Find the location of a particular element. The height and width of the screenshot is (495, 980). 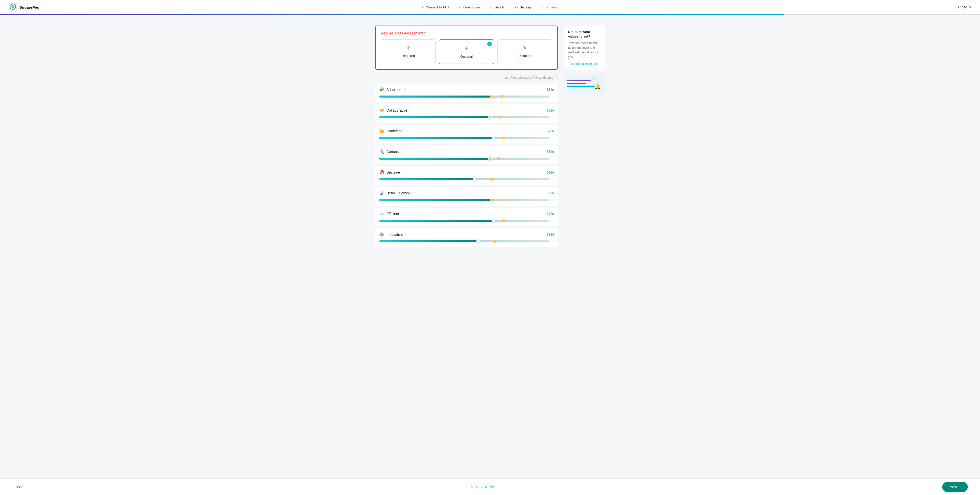

next-button: Next › is located at coordinates (955, 487).